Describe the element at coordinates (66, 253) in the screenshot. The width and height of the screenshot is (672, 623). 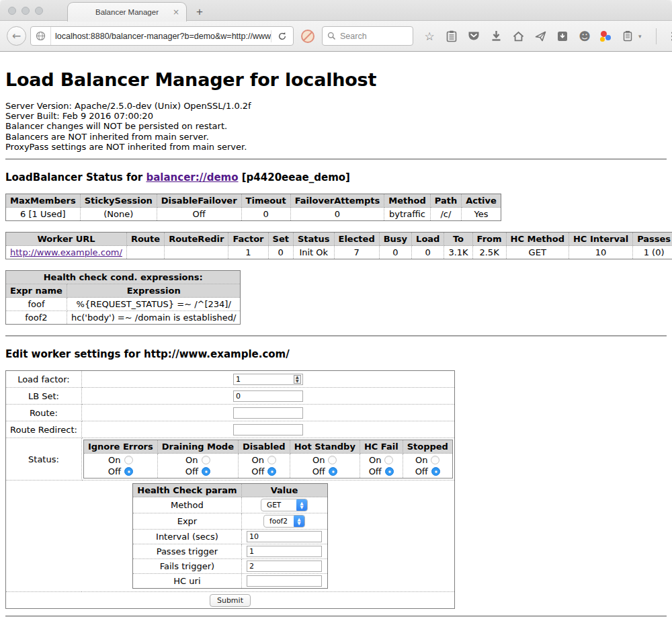
I see `worker-url-link: http://www.example.com/` at that location.